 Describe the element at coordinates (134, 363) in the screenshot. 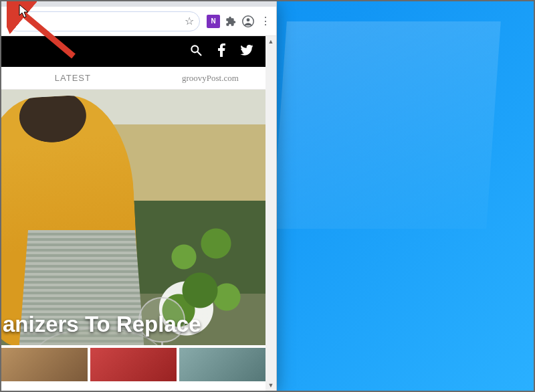

I see `hero-thumbnail-strip` at that location.